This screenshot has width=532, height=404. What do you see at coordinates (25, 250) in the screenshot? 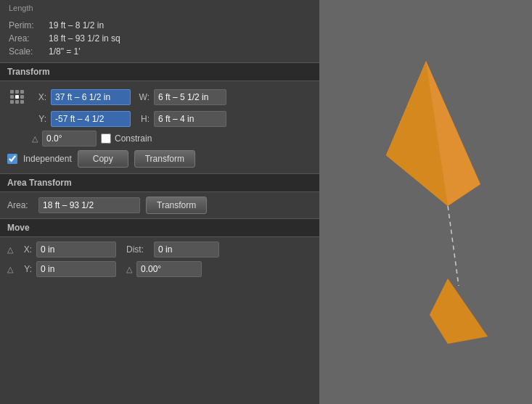
I see `move-x-label: X:` at bounding box center [25, 250].